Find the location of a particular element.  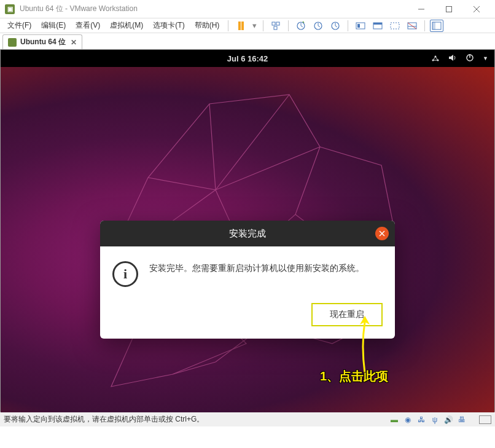

dialog-titlebar: 安装完成 is located at coordinates (248, 234).